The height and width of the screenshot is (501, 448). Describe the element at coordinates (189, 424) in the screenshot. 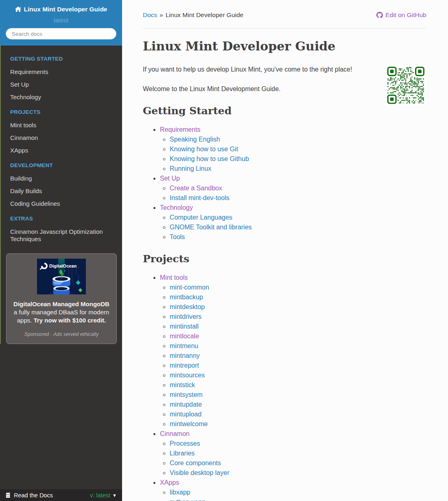

I see `toc-link-mintwelcome: mintwelcome` at that location.